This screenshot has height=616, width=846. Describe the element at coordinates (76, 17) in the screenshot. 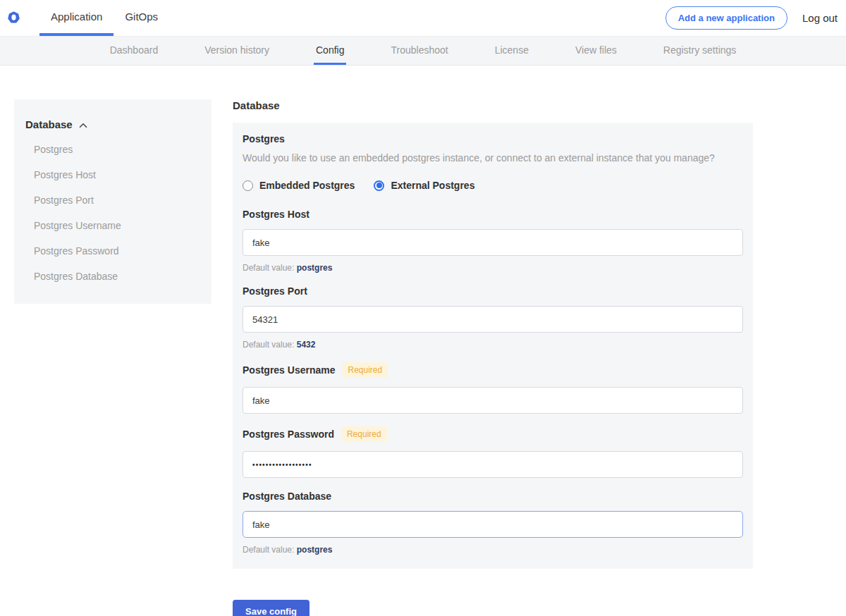

I see `tab-application-label: Application` at that location.